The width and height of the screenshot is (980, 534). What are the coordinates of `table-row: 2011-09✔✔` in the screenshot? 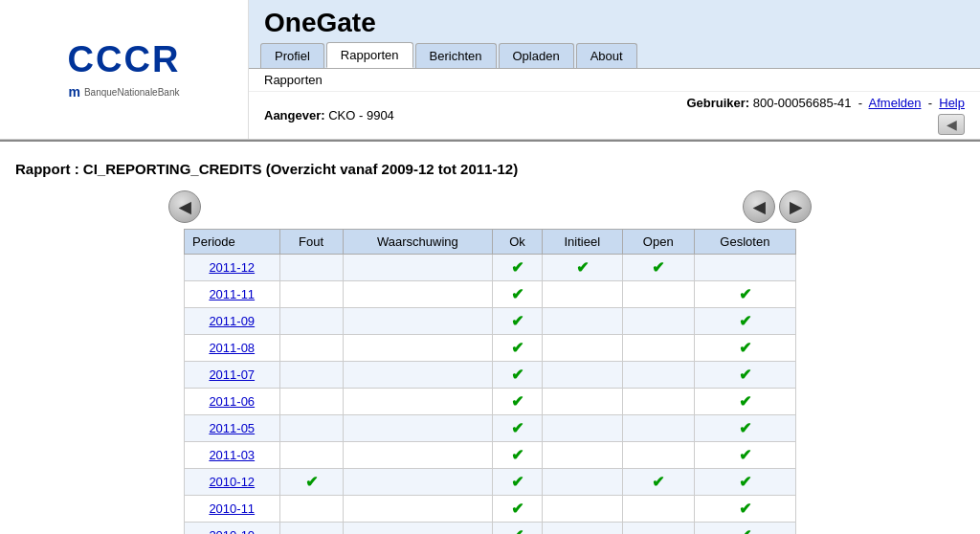 It's located at (490, 322).